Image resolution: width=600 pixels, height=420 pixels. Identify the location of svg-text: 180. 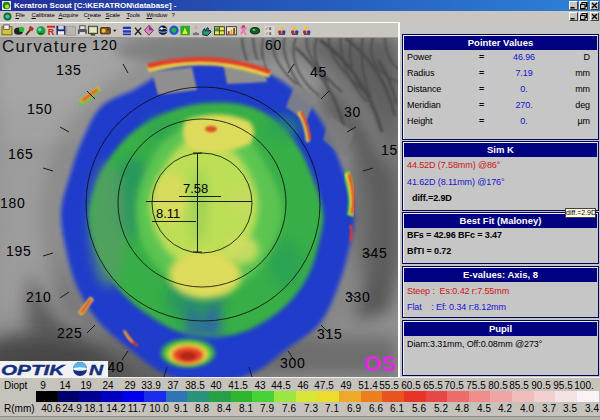
(12, 203).